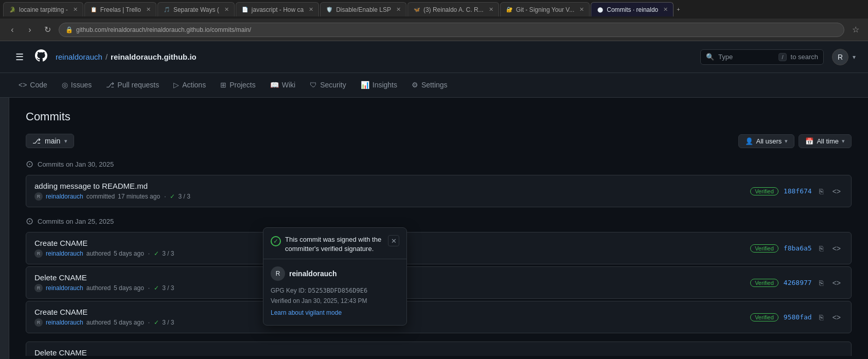 Image resolution: width=868 pixels, height=359 pixels. What do you see at coordinates (20, 57) in the screenshot?
I see `hamburger-menu: ☰` at bounding box center [20, 57].